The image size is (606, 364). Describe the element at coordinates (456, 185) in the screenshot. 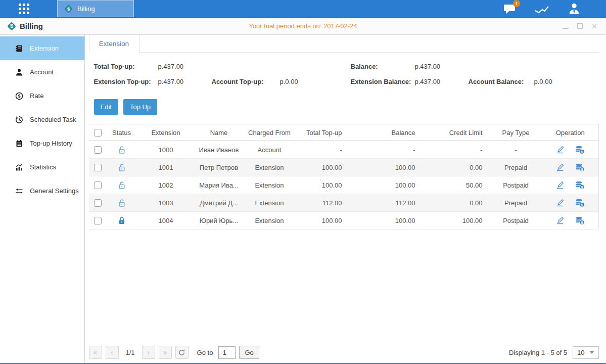

I see `cell-credit-limit: 50.00` at that location.